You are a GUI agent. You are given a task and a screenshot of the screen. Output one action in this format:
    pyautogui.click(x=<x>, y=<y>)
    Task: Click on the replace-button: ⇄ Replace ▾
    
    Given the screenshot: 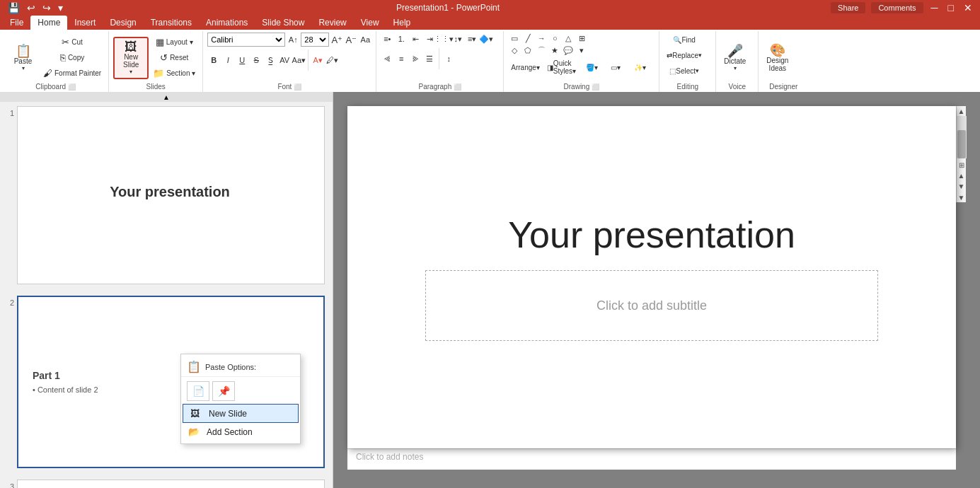 What is the action you would take?
    pyautogui.click(x=684, y=55)
    